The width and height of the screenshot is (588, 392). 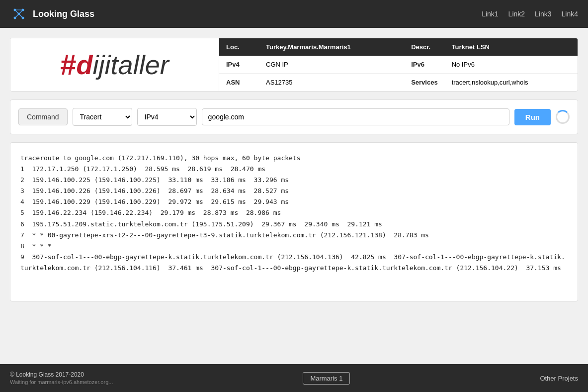 What do you see at coordinates (511, 47) in the screenshot?
I see `col-descr-val: Turknet LSN` at bounding box center [511, 47].